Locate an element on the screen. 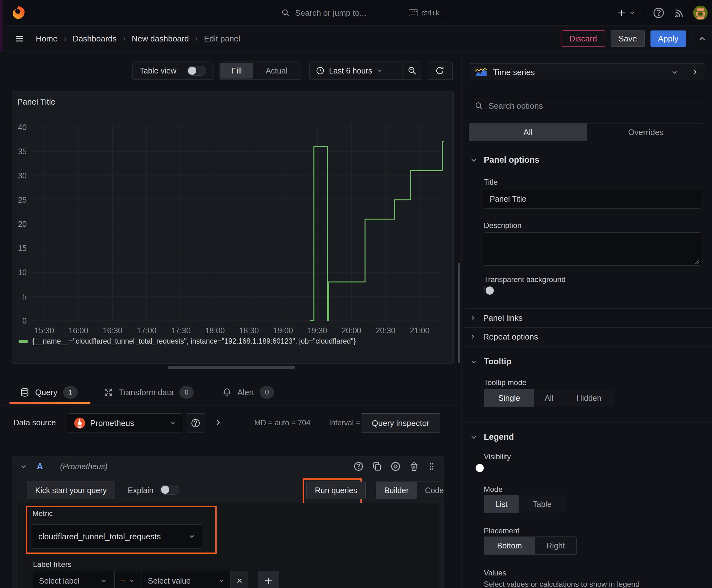  tooltip-mode-single: Single is located at coordinates (509, 398).